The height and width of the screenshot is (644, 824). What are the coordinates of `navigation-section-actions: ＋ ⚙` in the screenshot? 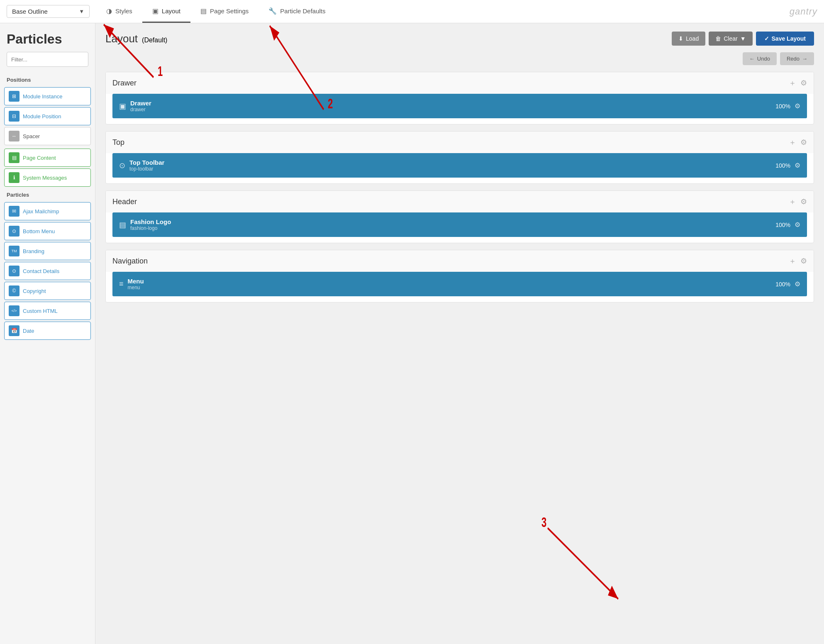 It's located at (798, 261).